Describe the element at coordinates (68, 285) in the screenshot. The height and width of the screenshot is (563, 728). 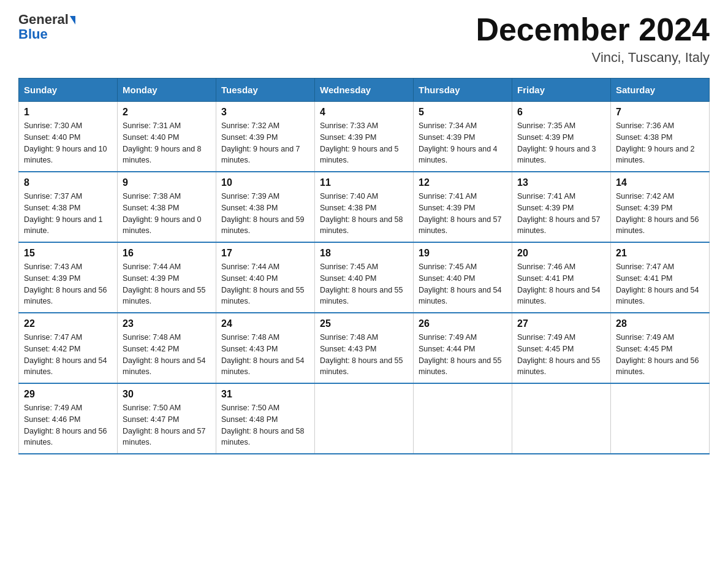
I see `day-info: Sunrise: 7:43 AMSunset: 4:39 PMDaylight:…` at that location.